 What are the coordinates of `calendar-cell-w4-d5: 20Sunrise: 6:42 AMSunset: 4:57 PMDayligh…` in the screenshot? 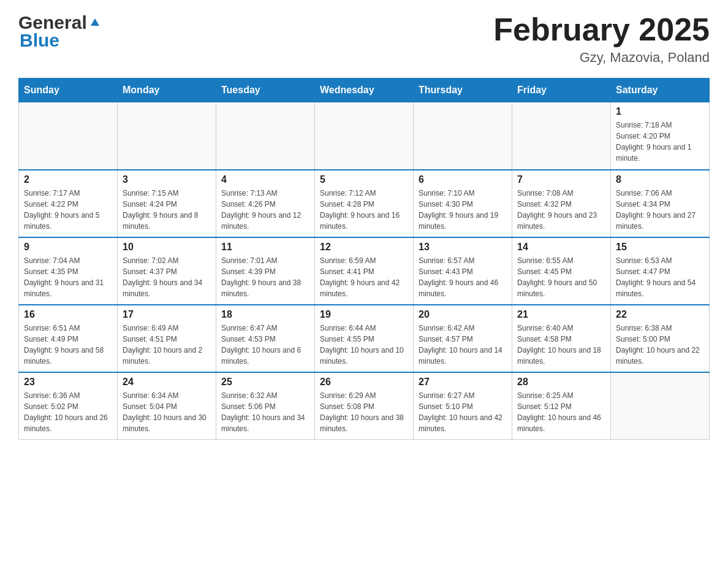 It's located at (463, 339).